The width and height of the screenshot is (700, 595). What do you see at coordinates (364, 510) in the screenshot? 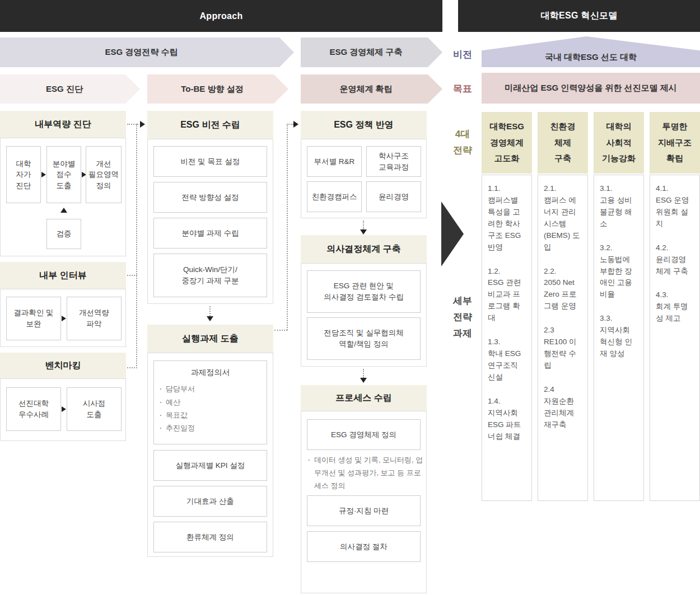
I see `box-regulations: 규정·지침 마련` at bounding box center [364, 510].